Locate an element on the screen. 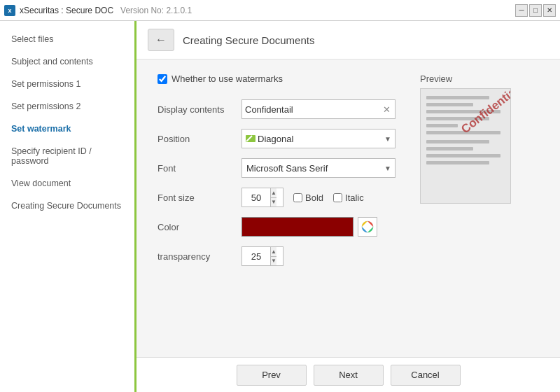  display-contents-clear-btn: ✕ is located at coordinates (386, 109).